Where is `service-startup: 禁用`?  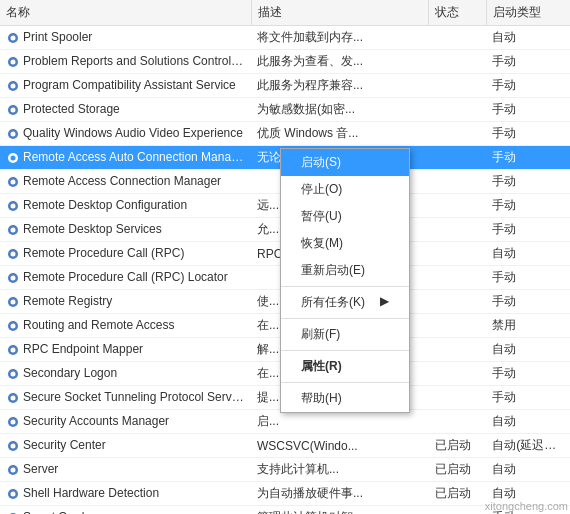 service-startup: 禁用 is located at coordinates (528, 326).